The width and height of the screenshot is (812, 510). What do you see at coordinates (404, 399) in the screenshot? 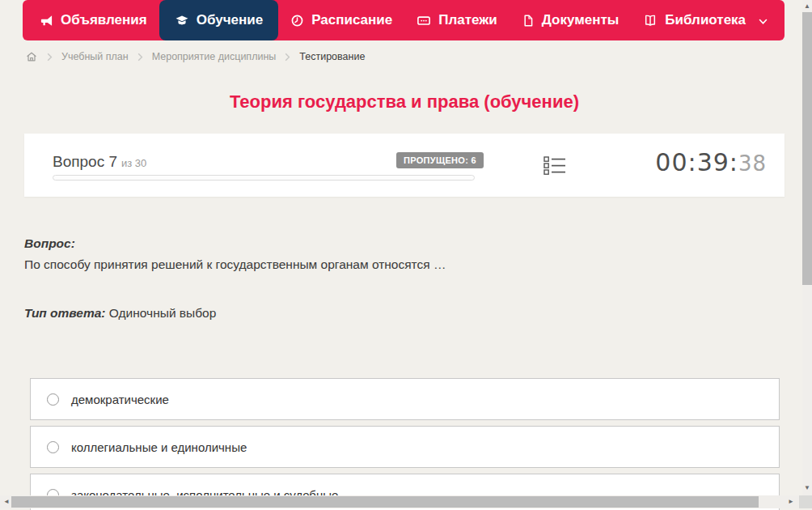
I see `answer-option: демократические` at bounding box center [404, 399].